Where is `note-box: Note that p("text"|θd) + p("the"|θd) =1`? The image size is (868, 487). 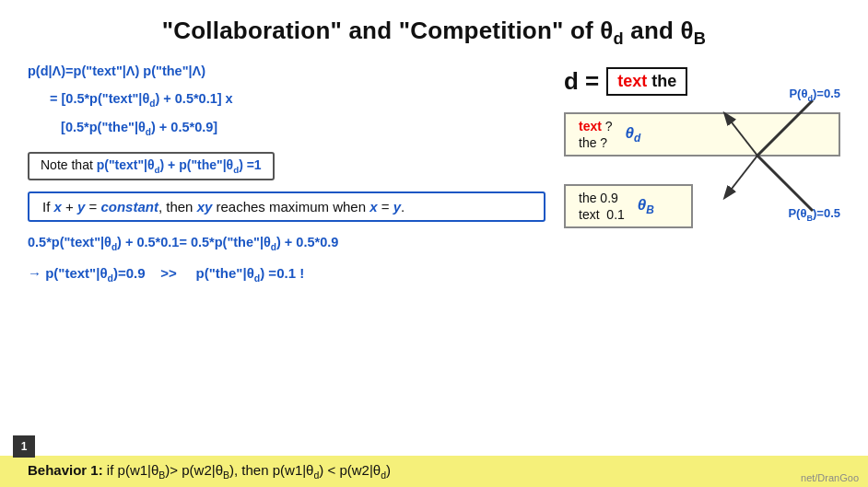
note-box: Note that p("text"|θd) + p("the"|θd) =1 is located at coordinates (151, 166).